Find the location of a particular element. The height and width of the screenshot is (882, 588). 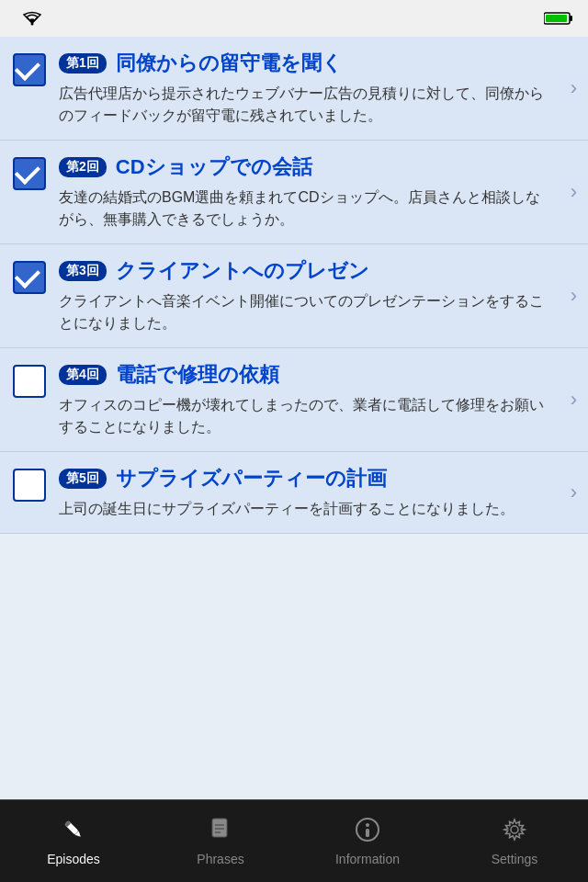

episode-desc-4: オフィスのコピー機が壊れてしまったので、業者に電話して修理をお願いすることになり… is located at coordinates (305, 416).